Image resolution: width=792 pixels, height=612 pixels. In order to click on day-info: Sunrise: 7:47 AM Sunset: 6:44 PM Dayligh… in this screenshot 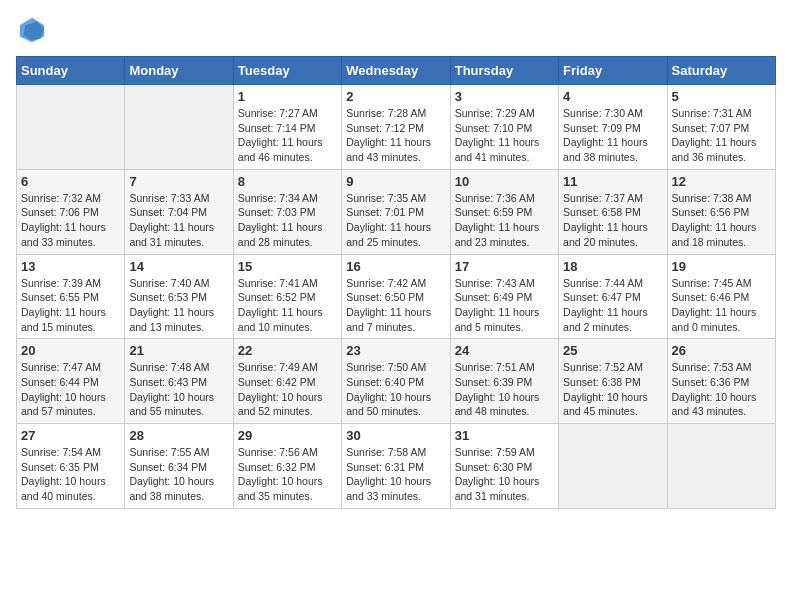, I will do `click(70, 390)`.